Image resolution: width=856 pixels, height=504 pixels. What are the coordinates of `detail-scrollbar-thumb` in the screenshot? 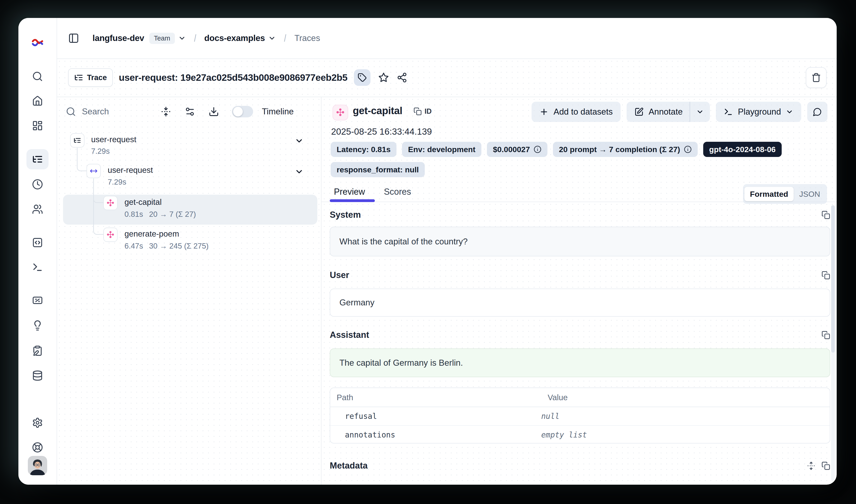 It's located at (833, 279).